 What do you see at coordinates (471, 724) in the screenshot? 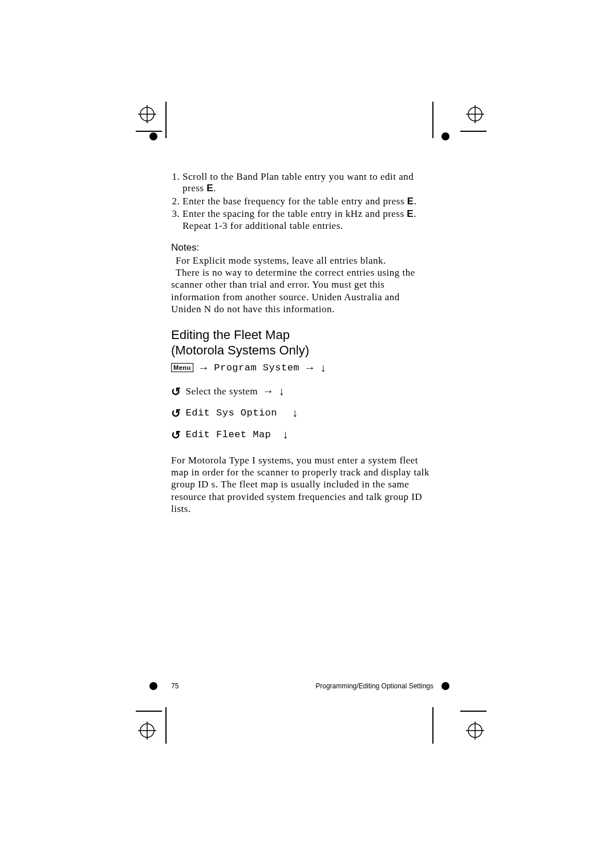
I see `crop-mark-bottom-right` at bounding box center [471, 724].